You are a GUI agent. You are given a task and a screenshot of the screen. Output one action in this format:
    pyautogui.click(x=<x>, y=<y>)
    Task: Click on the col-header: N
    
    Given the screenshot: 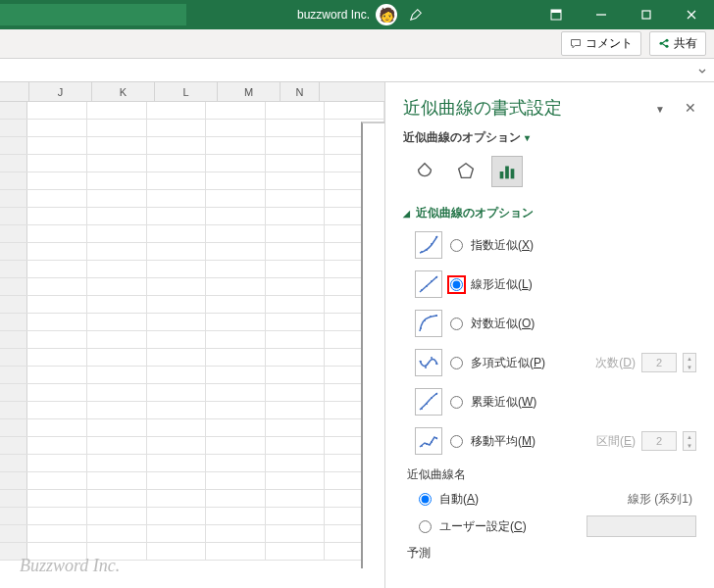 What is the action you would take?
    pyautogui.click(x=300, y=92)
    